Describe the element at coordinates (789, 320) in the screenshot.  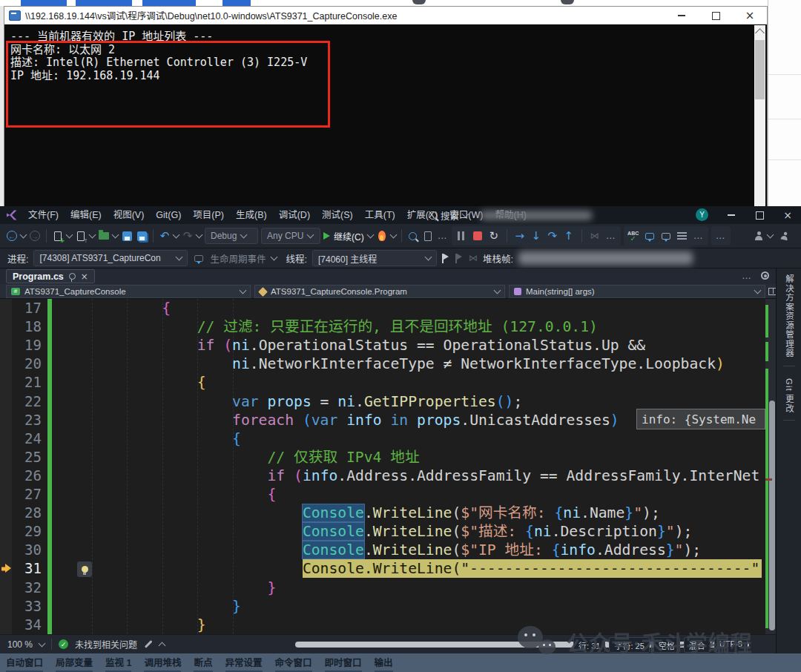
I see `side-tab-解决方案资源管理器: 解决方案资源管理器` at that location.